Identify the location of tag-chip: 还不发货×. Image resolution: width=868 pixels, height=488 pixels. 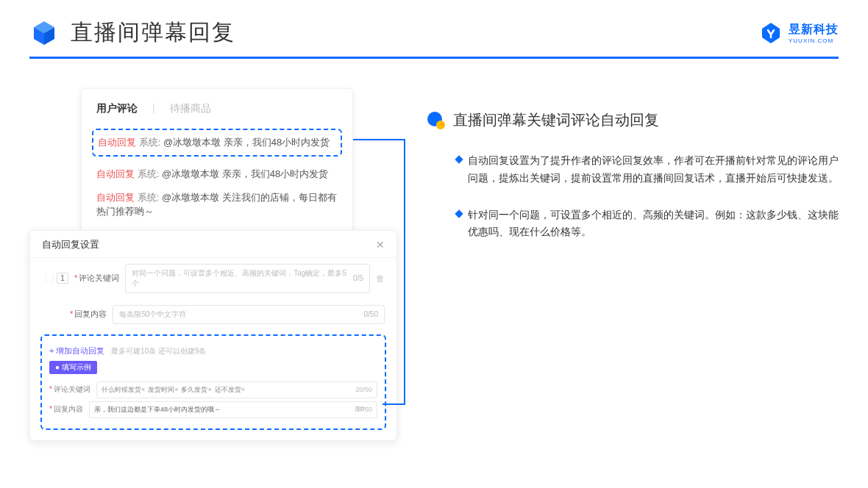
(230, 390).